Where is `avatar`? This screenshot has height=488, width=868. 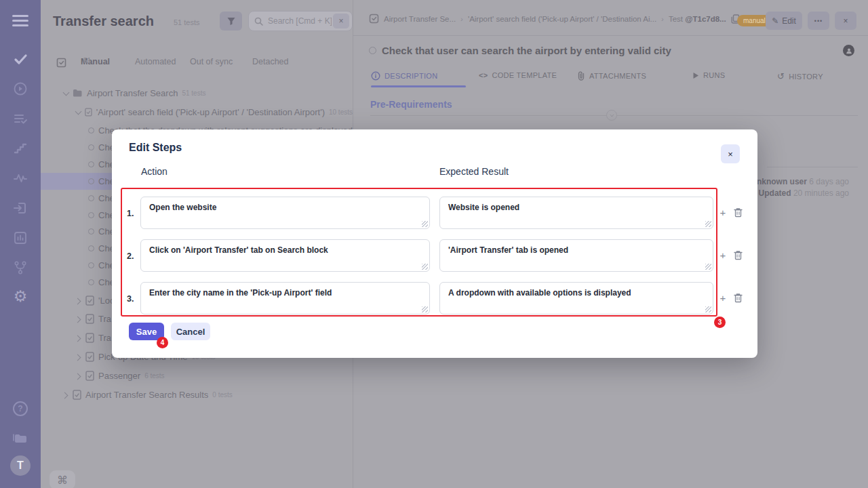
avatar is located at coordinates (849, 50).